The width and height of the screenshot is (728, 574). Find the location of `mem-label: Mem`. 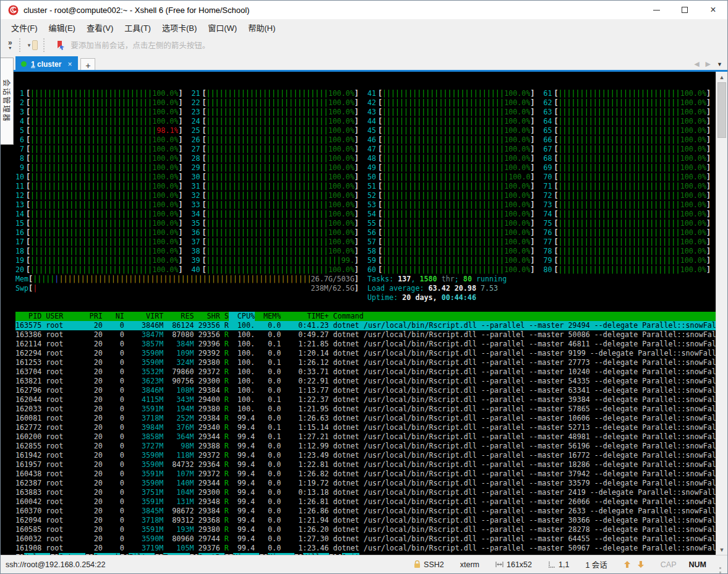

mem-label: Mem is located at coordinates (22, 280).